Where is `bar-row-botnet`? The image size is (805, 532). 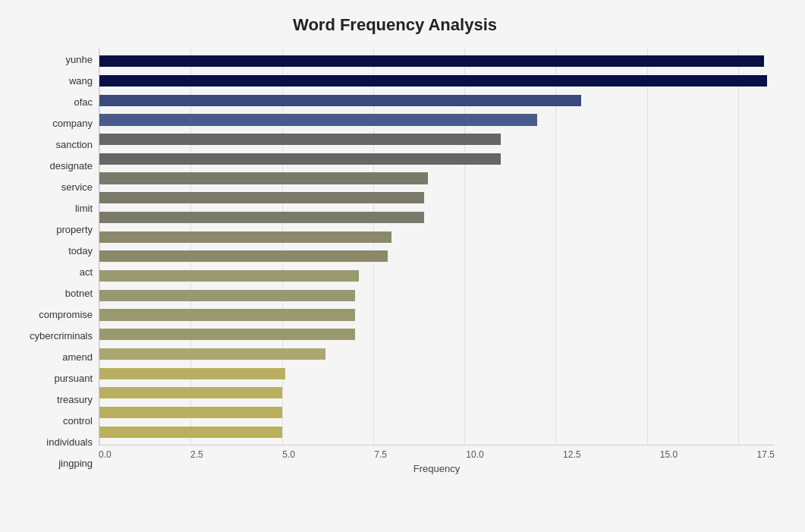 bar-row-botnet is located at coordinates (437, 276).